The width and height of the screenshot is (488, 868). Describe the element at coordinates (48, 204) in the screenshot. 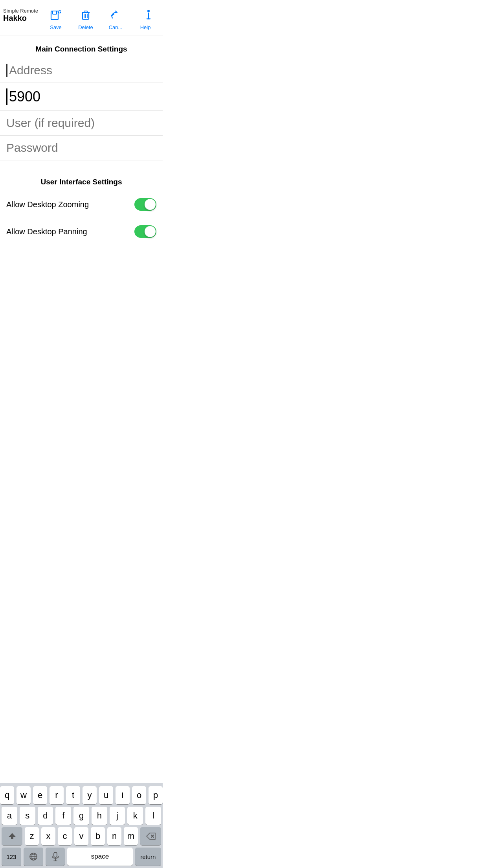

I see `allow-zooming-label: Allow Desktop Zooming` at that location.